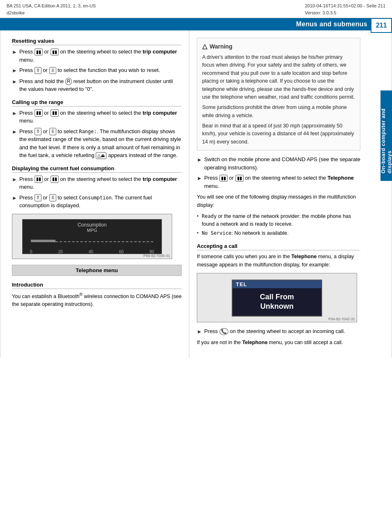  What do you see at coordinates (69, 81) in the screenshot?
I see `btn-icon-round: R` at bounding box center [69, 81].